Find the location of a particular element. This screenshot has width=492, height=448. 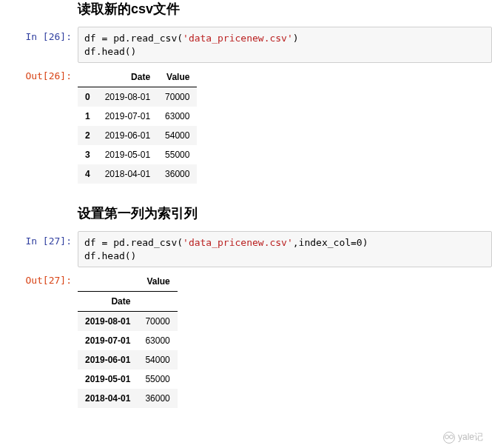

output-prompt: Out[27]: is located at coordinates (38, 339).